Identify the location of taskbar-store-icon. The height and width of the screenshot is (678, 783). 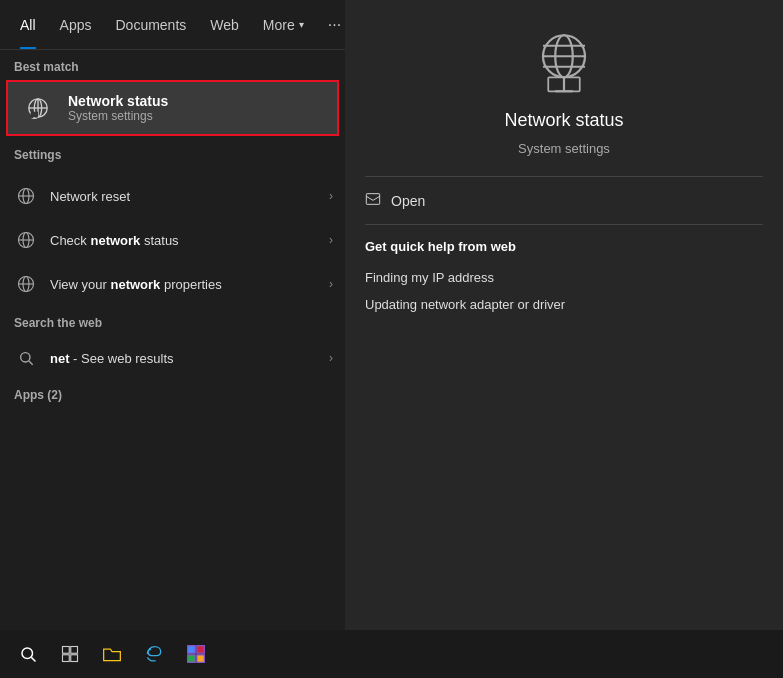
(196, 654).